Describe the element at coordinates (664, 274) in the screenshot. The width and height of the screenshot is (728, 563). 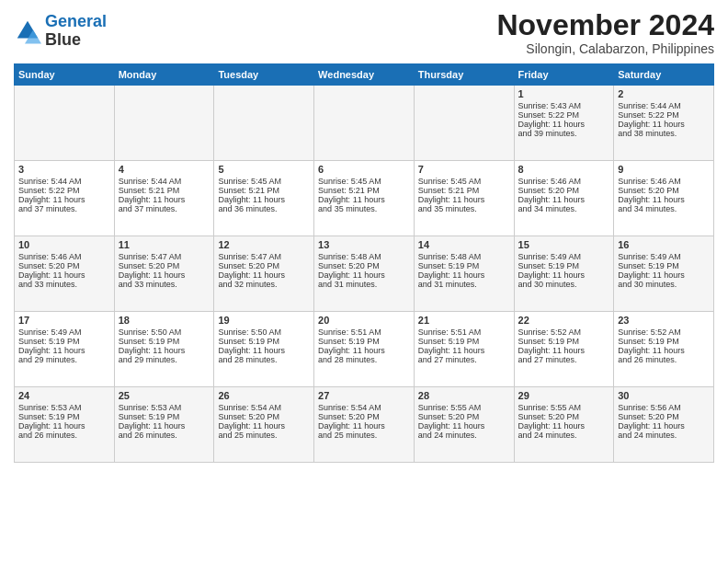
I see `calendar-cell: 16Sunrise: 5:49 AMSunset: 5:19 PMDayligh…` at that location.